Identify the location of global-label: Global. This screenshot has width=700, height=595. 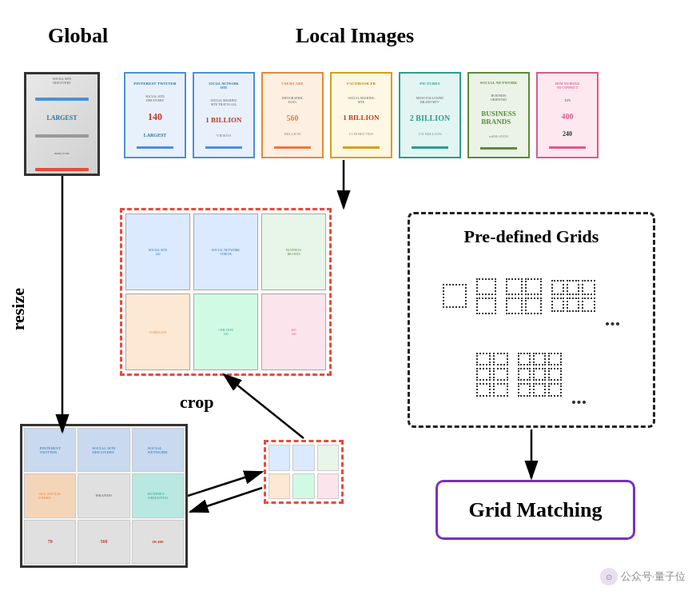
(78, 36).